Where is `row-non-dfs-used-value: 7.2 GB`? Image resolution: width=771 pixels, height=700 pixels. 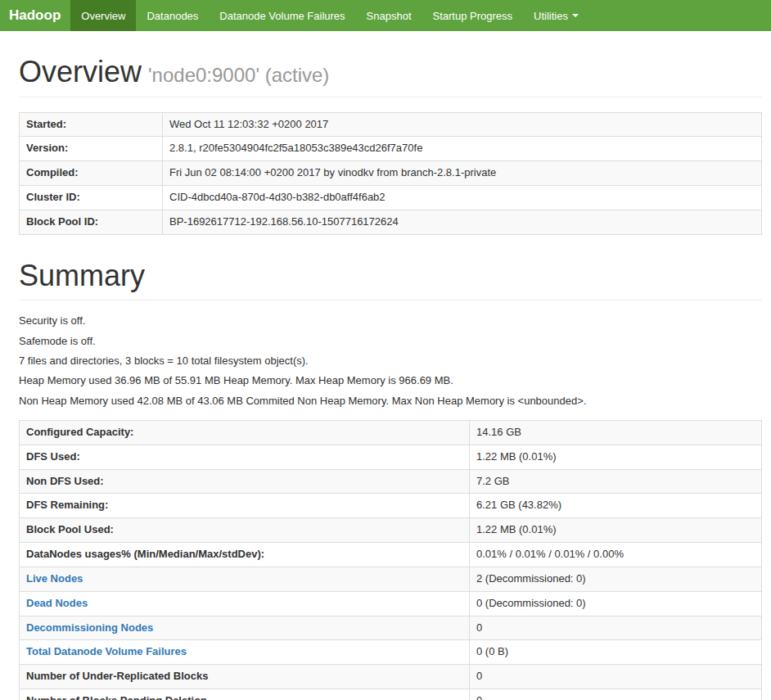
row-non-dfs-used-value: 7.2 GB is located at coordinates (615, 481).